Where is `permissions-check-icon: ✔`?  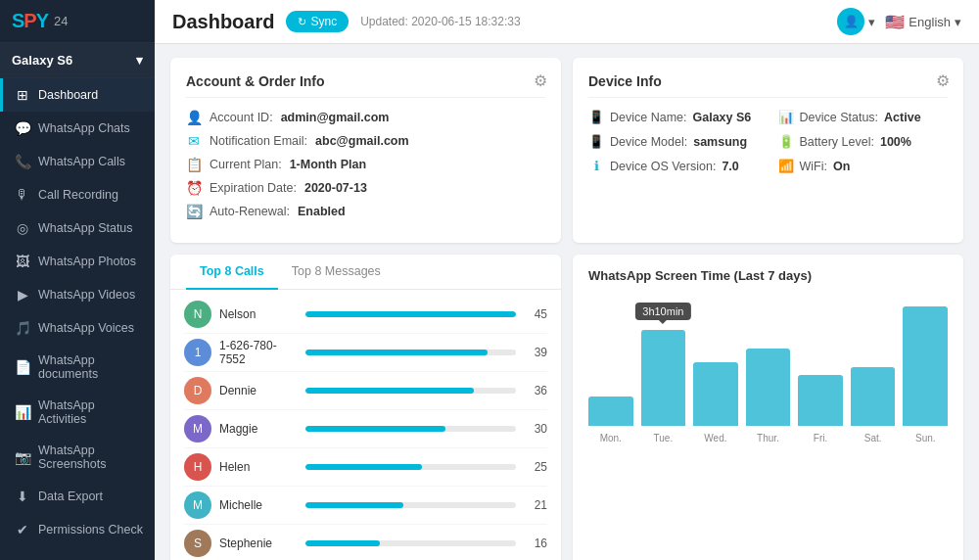 permissions-check-icon: ✔ is located at coordinates (23, 530).